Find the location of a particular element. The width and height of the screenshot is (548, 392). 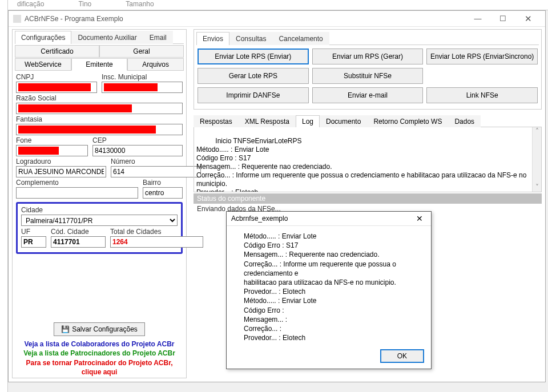

cidade-label: Cidade is located at coordinates (99, 210).